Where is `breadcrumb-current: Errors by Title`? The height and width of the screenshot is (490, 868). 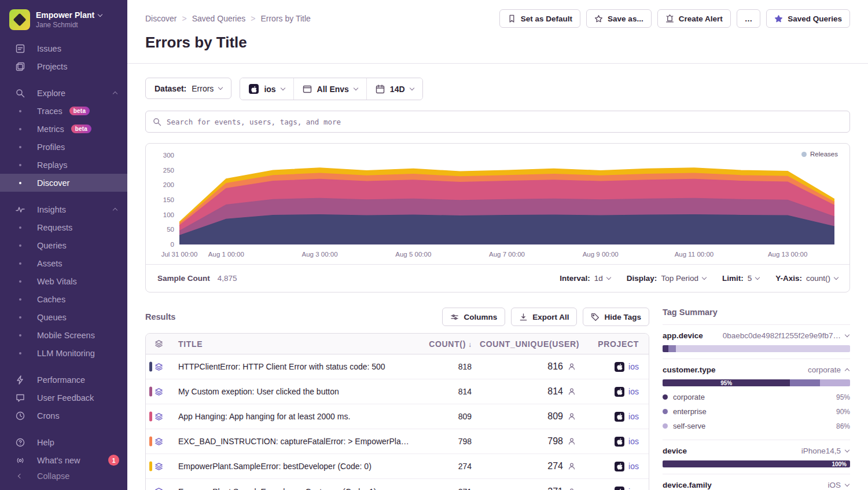 breadcrumb-current: Errors by Title is located at coordinates (285, 19).